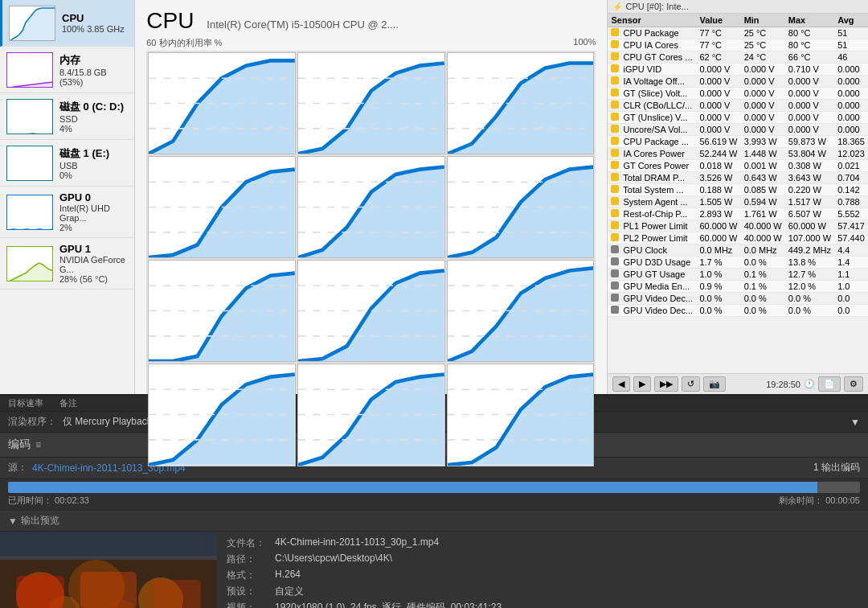 The image size is (868, 608). What do you see at coordinates (764, 179) in the screenshot?
I see `hwinfo-sensor-min: 0.643 W` at bounding box center [764, 179].